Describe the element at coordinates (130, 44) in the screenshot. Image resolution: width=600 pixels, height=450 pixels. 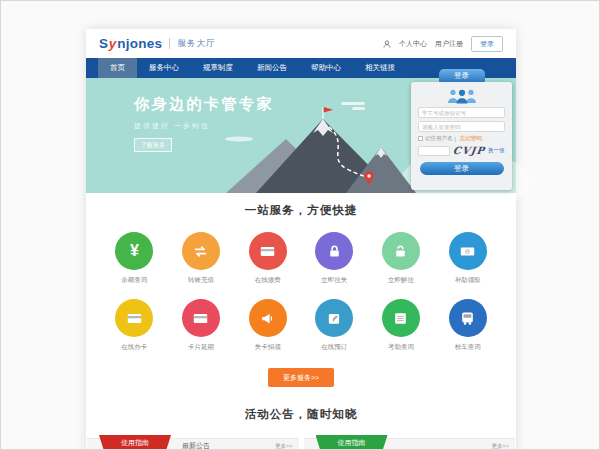
I see `logo: Synjones` at that location.